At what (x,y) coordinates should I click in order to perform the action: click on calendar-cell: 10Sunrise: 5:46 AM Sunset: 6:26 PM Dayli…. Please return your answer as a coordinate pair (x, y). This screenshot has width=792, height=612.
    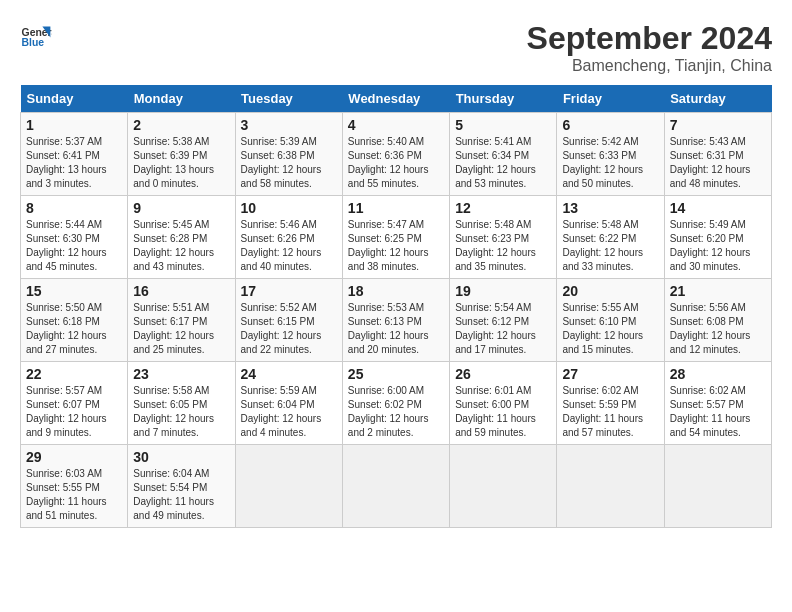
    Looking at the image, I should click on (288, 238).